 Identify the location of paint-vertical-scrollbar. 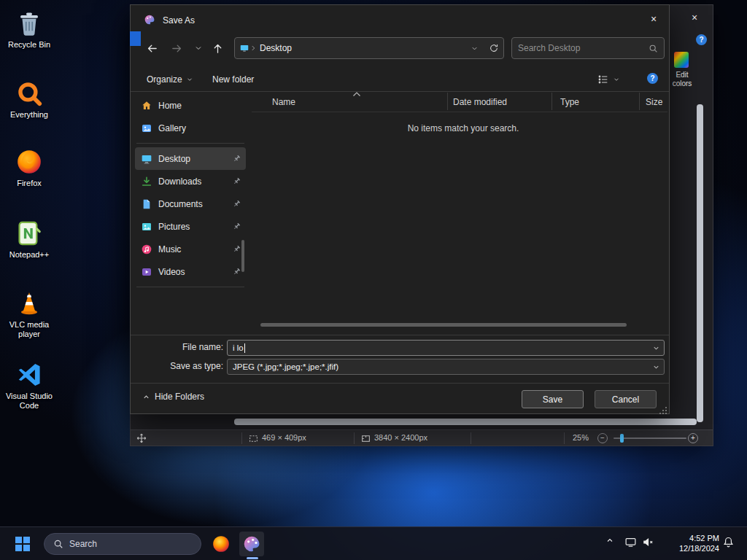
(700, 263).